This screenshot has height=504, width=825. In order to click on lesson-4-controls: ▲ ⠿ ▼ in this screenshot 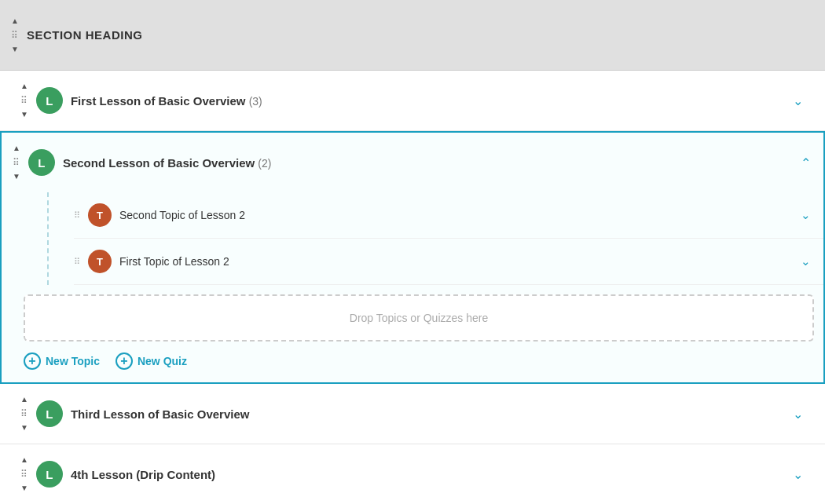, I will do `click(24, 474)`.